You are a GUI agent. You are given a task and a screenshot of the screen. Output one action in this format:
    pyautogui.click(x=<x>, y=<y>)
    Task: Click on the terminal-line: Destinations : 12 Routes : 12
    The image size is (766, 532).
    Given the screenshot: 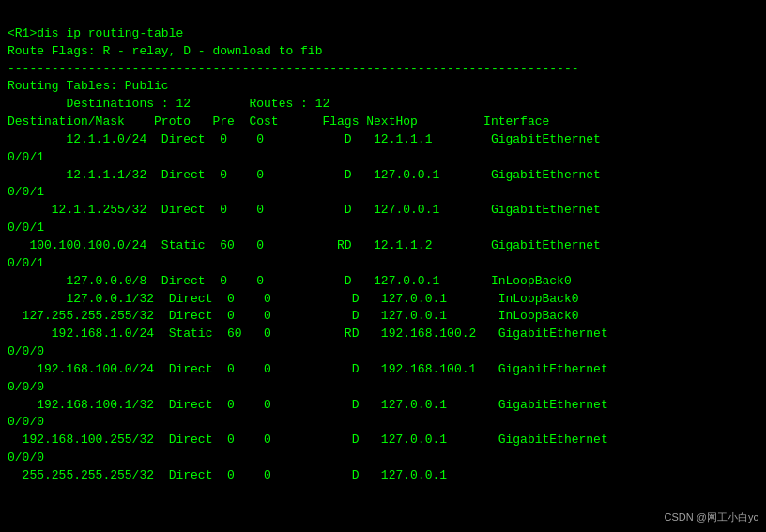 What is the action you would take?
    pyautogui.click(x=383, y=105)
    